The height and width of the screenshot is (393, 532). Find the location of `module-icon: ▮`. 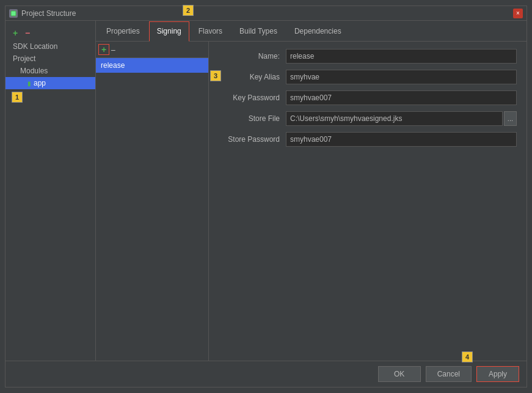

module-icon: ▮ is located at coordinates (29, 83).